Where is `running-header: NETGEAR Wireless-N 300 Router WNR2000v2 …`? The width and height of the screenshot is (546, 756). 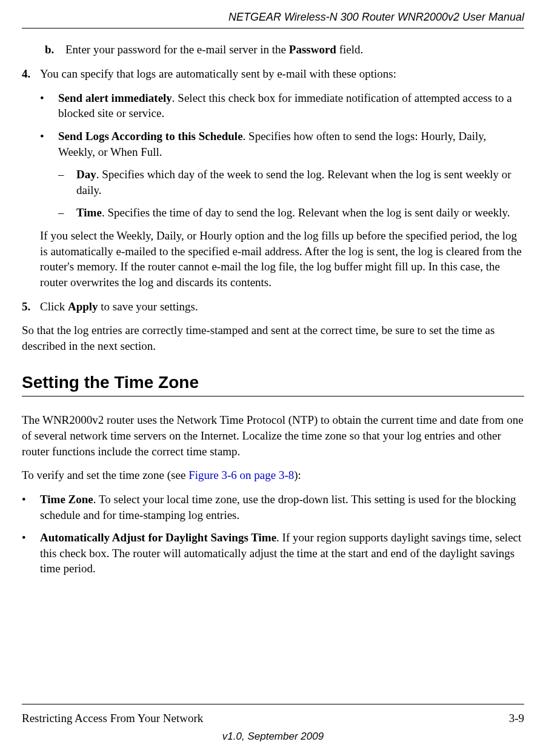
running-header: NETGEAR Wireless-N 300 Router WNR2000v2 … is located at coordinates (273, 19).